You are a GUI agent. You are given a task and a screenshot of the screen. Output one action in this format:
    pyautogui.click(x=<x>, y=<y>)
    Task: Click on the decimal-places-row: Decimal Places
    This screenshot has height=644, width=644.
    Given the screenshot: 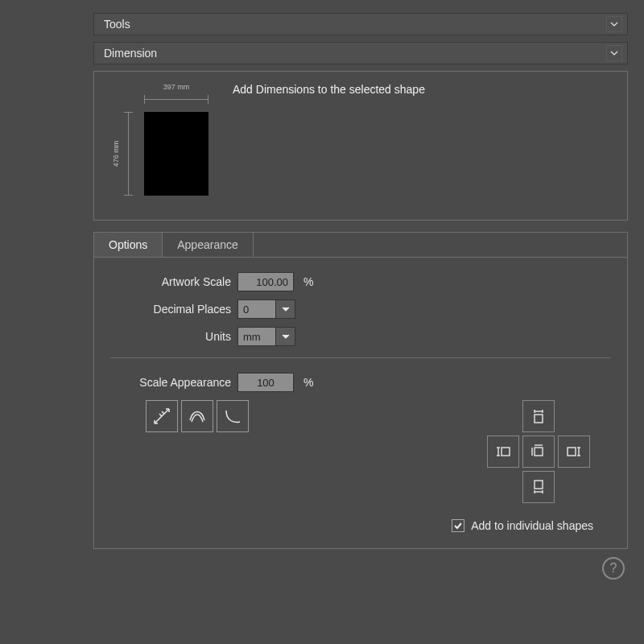 What is the action you would take?
    pyautogui.click(x=361, y=309)
    